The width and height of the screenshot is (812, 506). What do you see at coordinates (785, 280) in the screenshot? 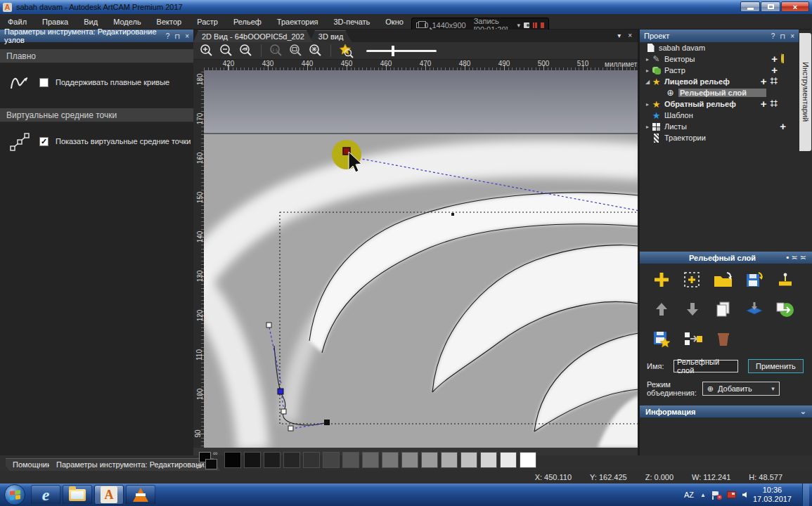
I see `shape-editor-icon` at bounding box center [785, 280].